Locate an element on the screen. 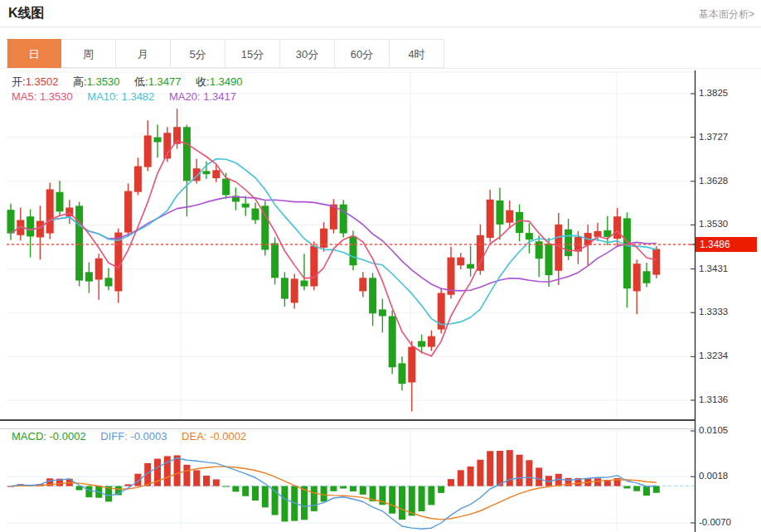 The height and width of the screenshot is (532, 761). ma5-label: MA5: is located at coordinates (24, 96).